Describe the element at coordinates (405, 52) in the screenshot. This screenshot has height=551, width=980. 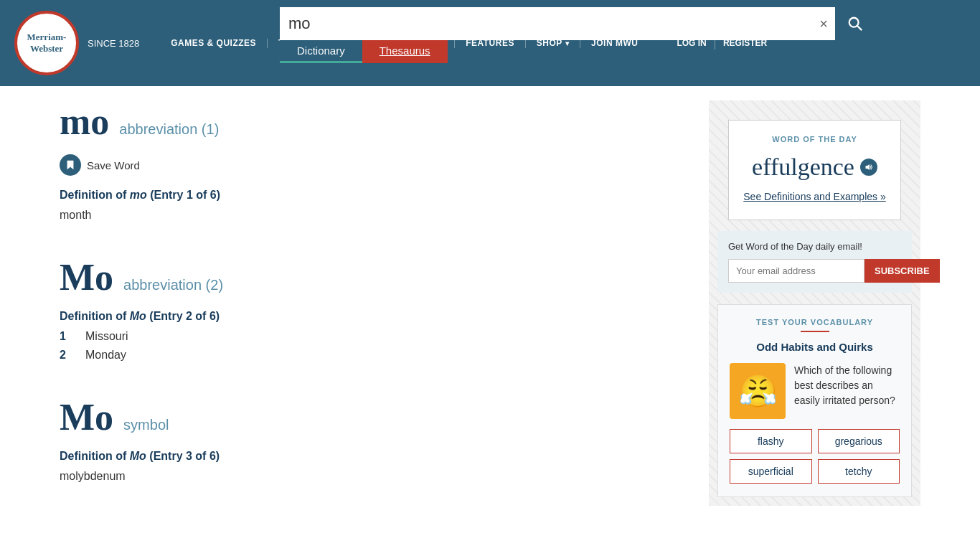
I see `tab-thesaurus: Thesaurus` at that location.